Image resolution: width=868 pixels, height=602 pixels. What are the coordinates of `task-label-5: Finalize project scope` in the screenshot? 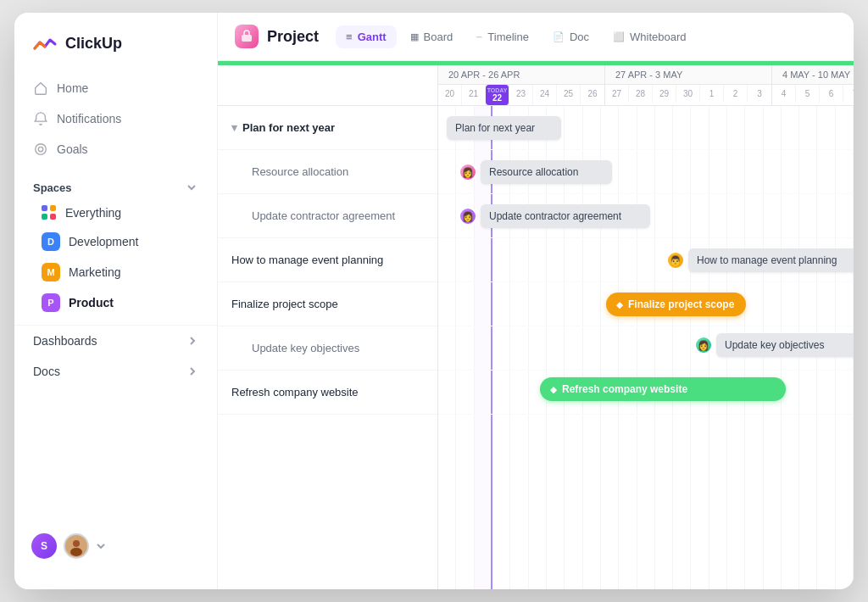 It's located at (285, 304).